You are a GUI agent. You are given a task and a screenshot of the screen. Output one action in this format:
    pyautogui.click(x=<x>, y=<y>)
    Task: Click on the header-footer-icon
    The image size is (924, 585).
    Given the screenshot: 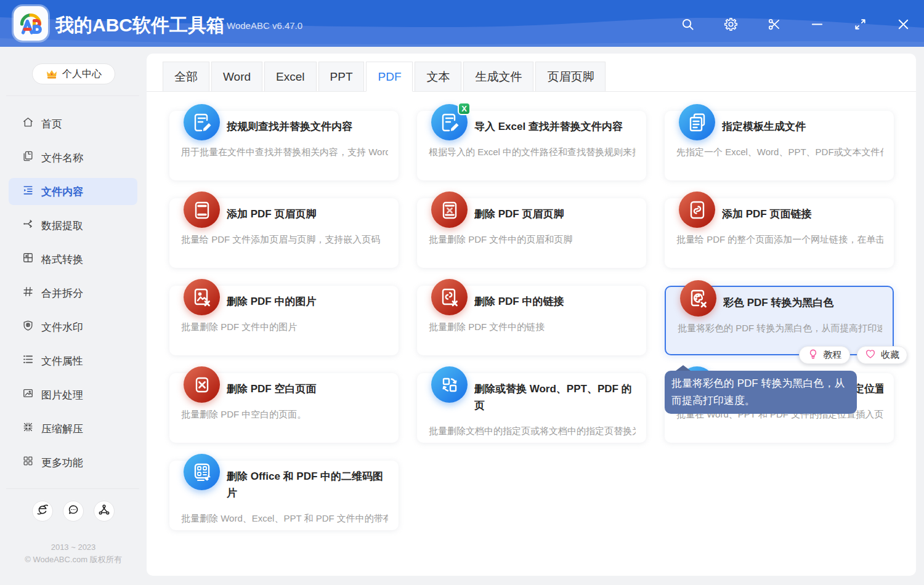 What is the action you would take?
    pyautogui.click(x=202, y=209)
    